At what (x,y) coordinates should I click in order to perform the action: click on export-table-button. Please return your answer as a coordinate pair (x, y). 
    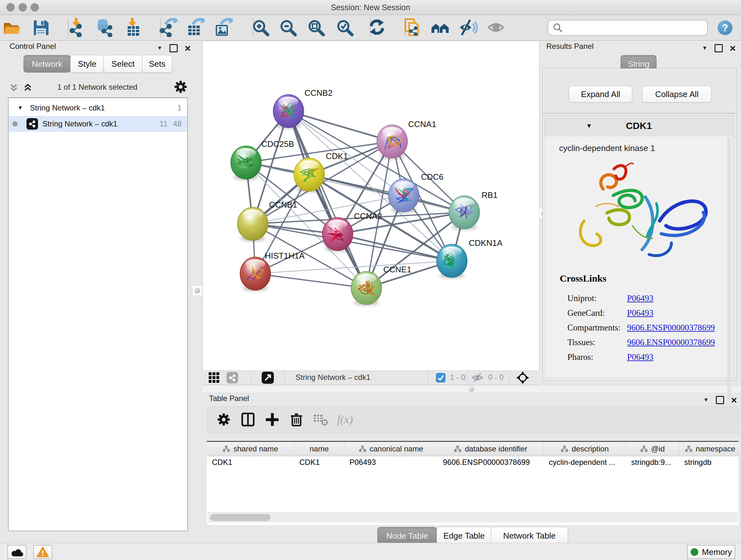
    Looking at the image, I should click on (195, 27).